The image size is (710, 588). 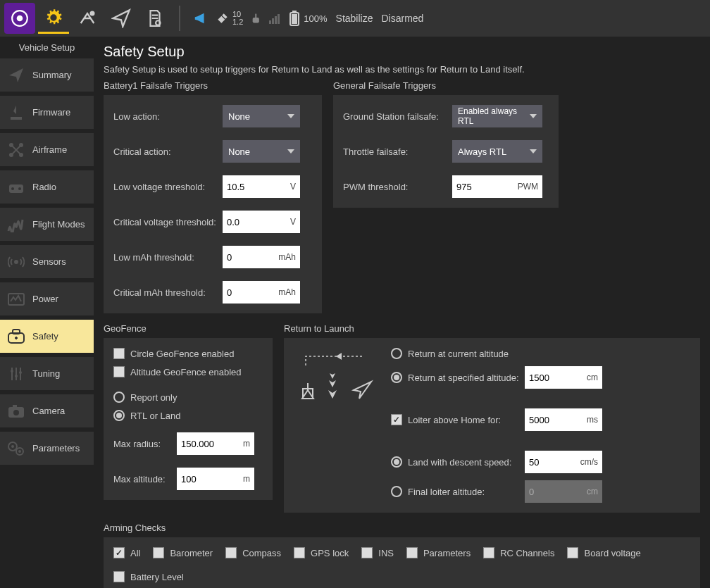 What do you see at coordinates (58, 224) in the screenshot?
I see `sidebar-item-label: Flight Modes` at bounding box center [58, 224].